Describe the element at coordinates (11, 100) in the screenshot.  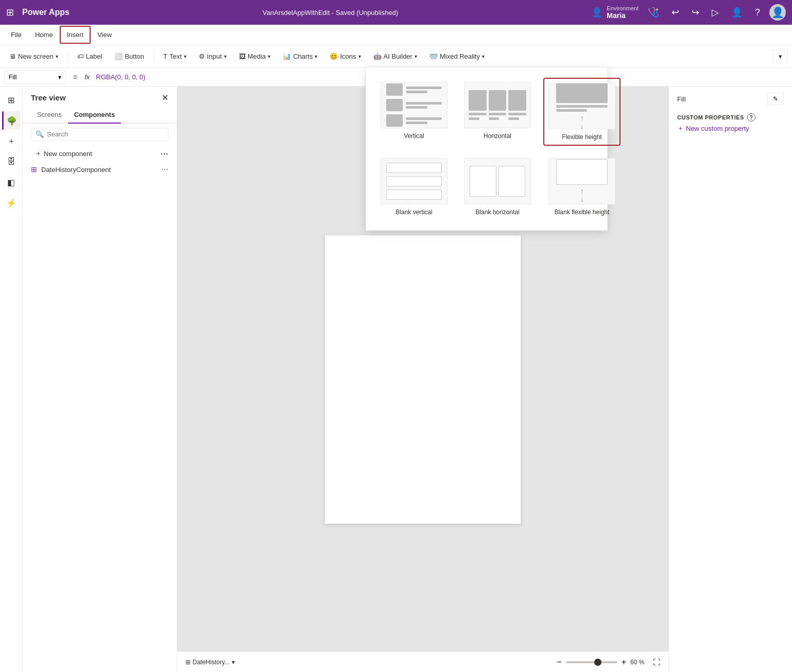
I see `sidebar-home-icon: ⊞` at that location.